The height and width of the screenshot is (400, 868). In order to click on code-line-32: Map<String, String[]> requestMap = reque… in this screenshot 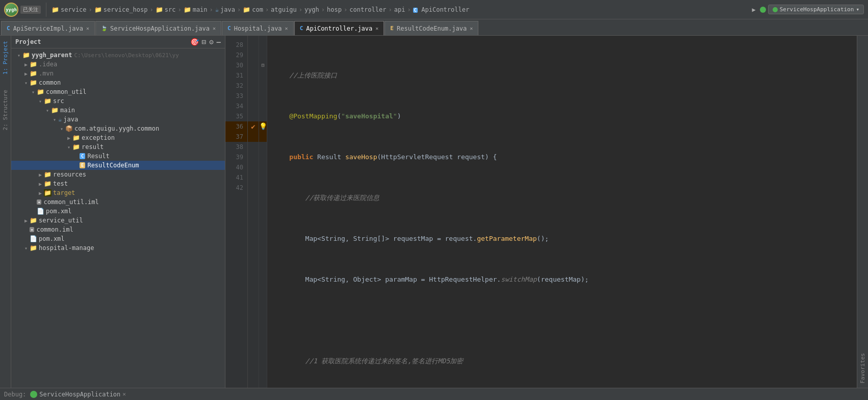, I will do `click(565, 239)`.